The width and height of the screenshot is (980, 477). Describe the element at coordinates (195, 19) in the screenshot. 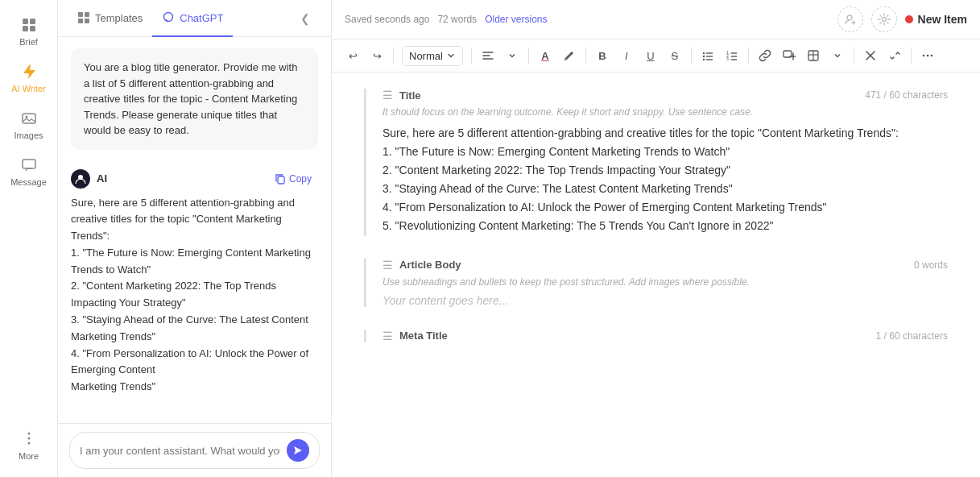

I see `tabs-bar: Templates ChatGPT ❮` at that location.